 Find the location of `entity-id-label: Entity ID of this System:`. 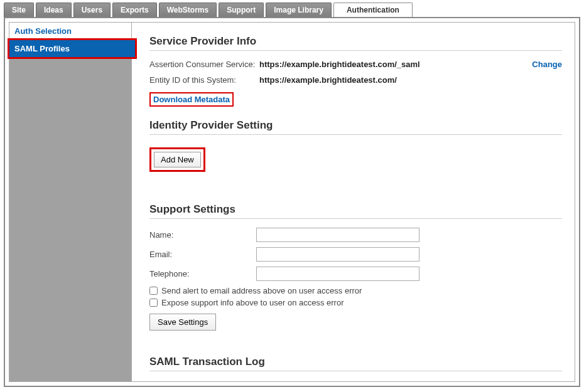

entity-id-label: Entity ID of this System: is located at coordinates (205, 80).